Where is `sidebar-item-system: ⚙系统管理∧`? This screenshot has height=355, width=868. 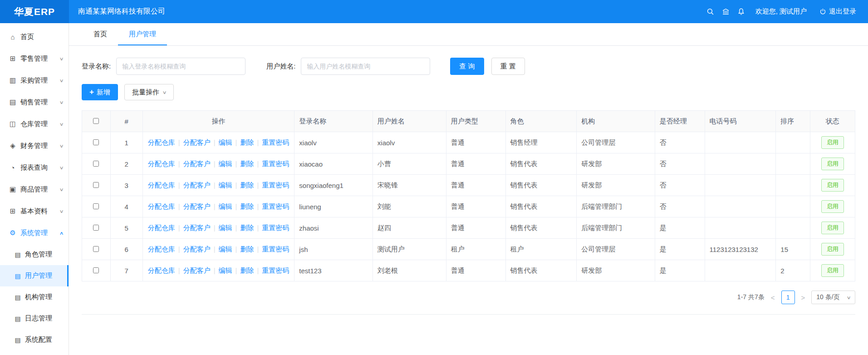 sidebar-item-system: ⚙系统管理∧ is located at coordinates (34, 233).